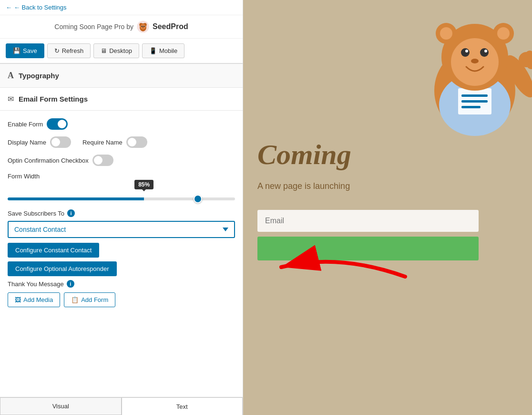  I want to click on bear-mascot-icon, so click(470, 72).